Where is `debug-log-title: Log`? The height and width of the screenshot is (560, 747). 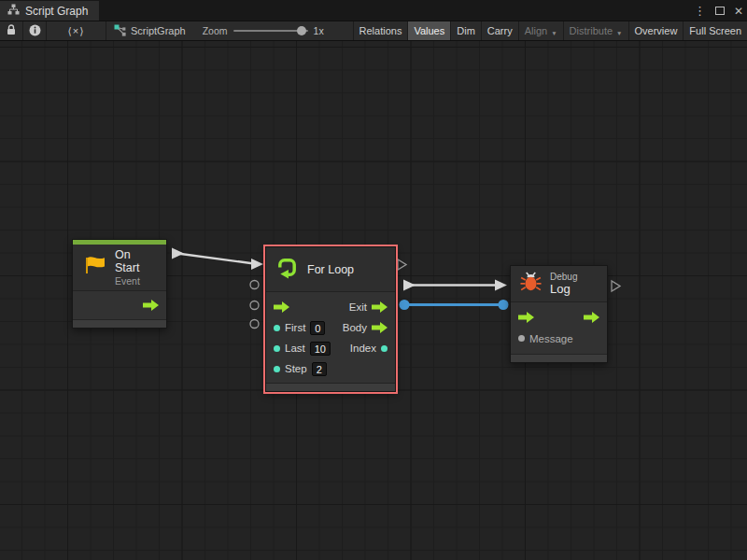
debug-log-title: Log is located at coordinates (564, 289).